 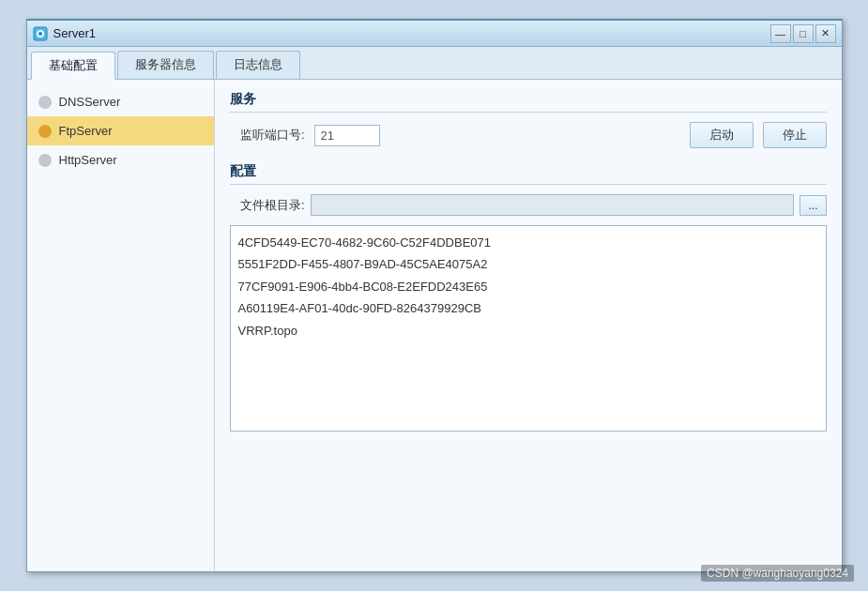 What do you see at coordinates (267, 135) in the screenshot?
I see `port-label: 监听端口号:` at bounding box center [267, 135].